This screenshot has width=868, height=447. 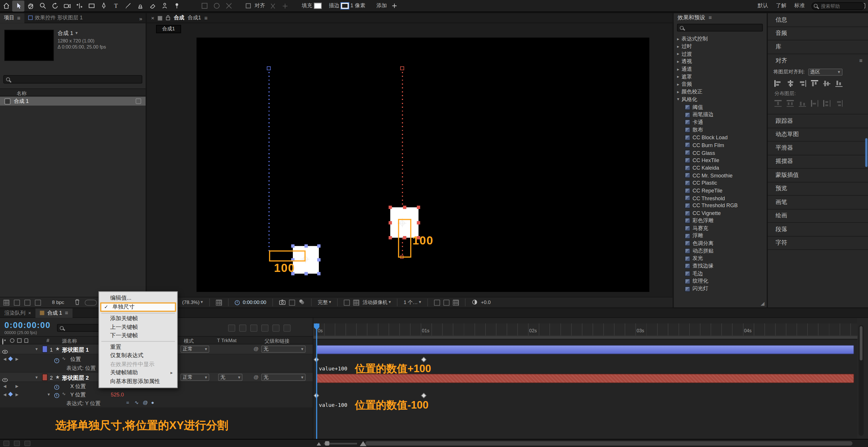 What do you see at coordinates (781, 6) in the screenshot?
I see `workspace-item: 了解` at bounding box center [781, 6].